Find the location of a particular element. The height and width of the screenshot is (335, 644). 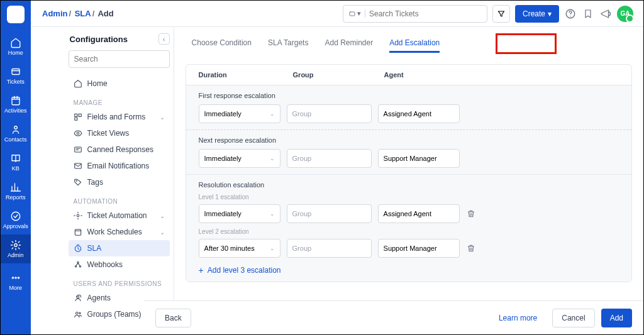

add-button: Add is located at coordinates (616, 318).